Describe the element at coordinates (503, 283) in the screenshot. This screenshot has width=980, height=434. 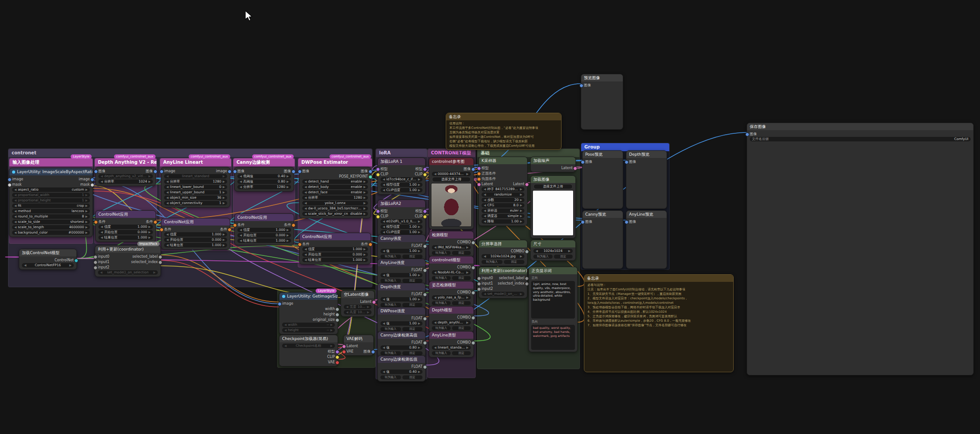
I see `coordinator-node-2: 利用+更新(coordinator)input0selected_labelin…` at that location.